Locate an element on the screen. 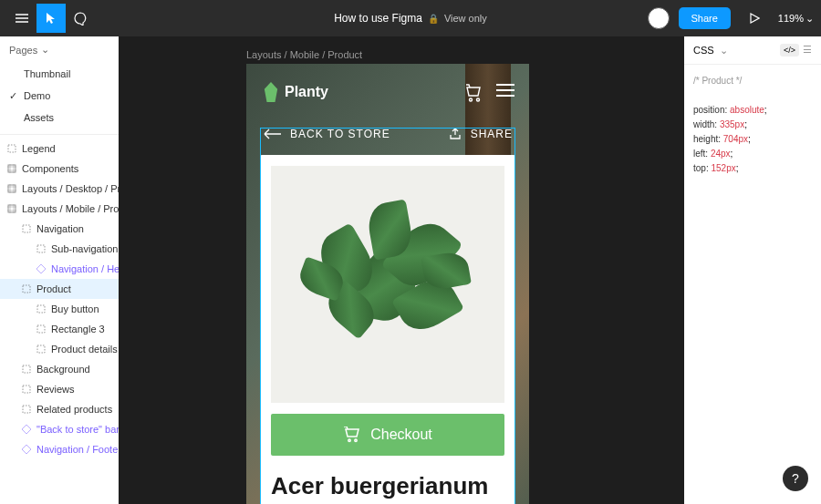  layer-buy-button: Buy button is located at coordinates (59, 309).